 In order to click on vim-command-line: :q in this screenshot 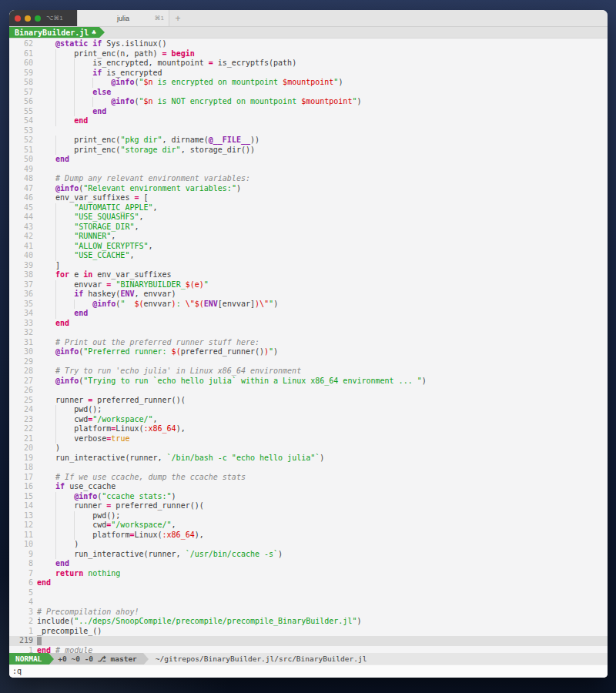, I will do `click(308, 671)`.